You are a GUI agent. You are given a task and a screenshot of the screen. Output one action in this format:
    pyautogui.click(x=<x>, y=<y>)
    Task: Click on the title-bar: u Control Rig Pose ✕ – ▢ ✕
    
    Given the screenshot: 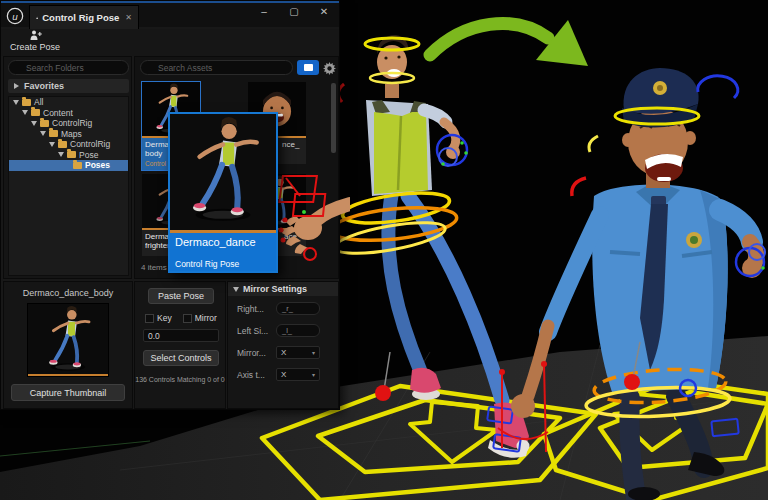 What is the action you would take?
    pyautogui.click(x=170, y=14)
    